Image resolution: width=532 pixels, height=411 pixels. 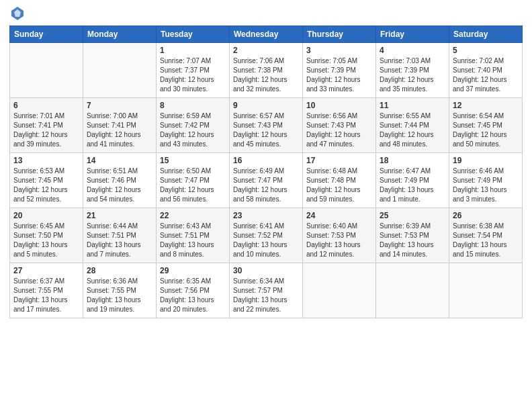 I want to click on day-info: Sunrise: 6:43 AMSunset: 7:51 PMDaylight:…, so click(x=193, y=240).